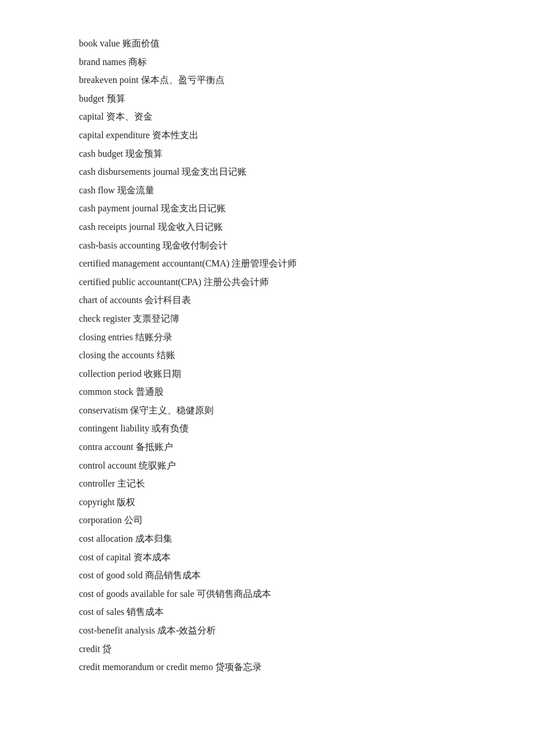 The height and width of the screenshot is (756, 534). Describe the element at coordinates (267, 429) in the screenshot. I see `list-item: contingent liability 或有负债` at that location.